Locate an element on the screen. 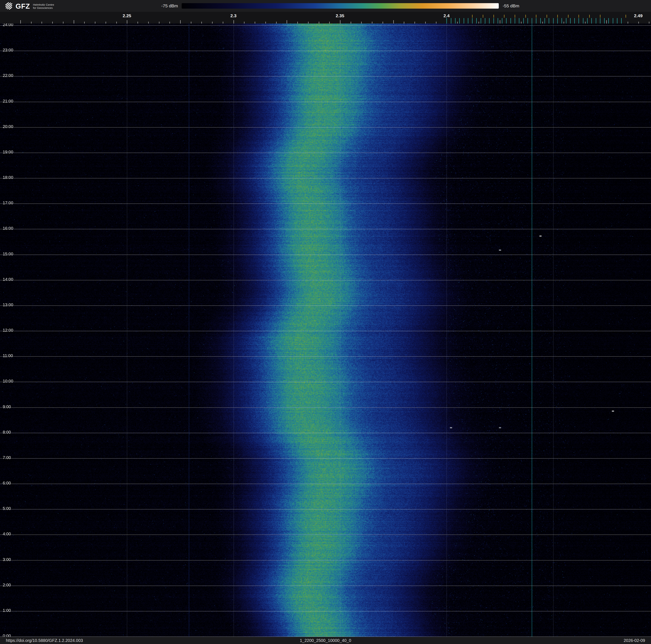 The image size is (651, 644). hour-label: 12:00 is located at coordinates (8, 330).